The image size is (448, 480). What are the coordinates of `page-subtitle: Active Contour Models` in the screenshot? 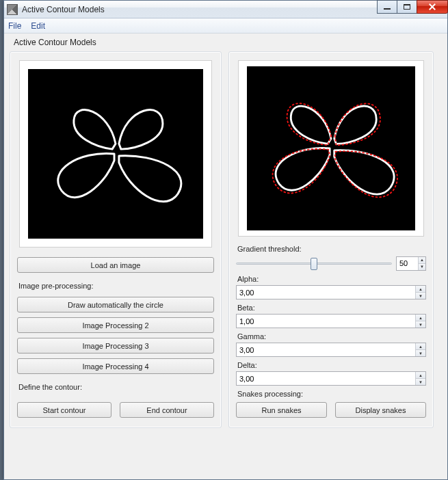 It's located at (228, 42).